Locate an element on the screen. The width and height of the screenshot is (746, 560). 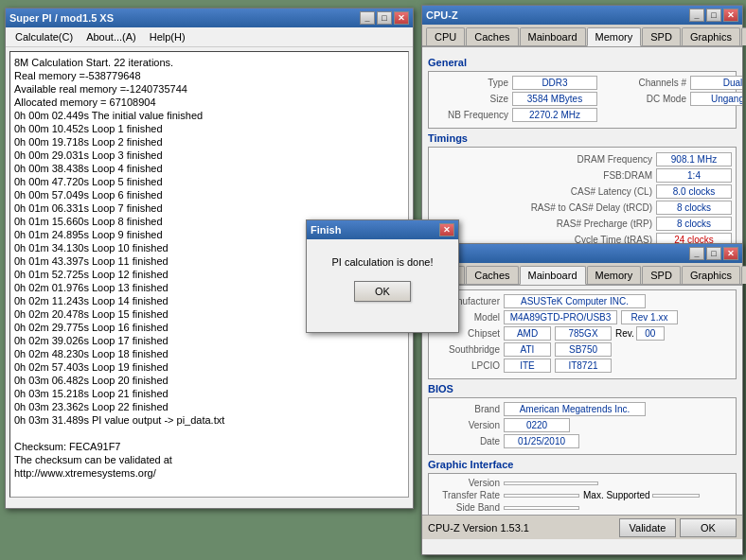
cpuz-memory-tabs: CPU Caches Mainboard Memory SPD Graphics… is located at coordinates (582, 36).